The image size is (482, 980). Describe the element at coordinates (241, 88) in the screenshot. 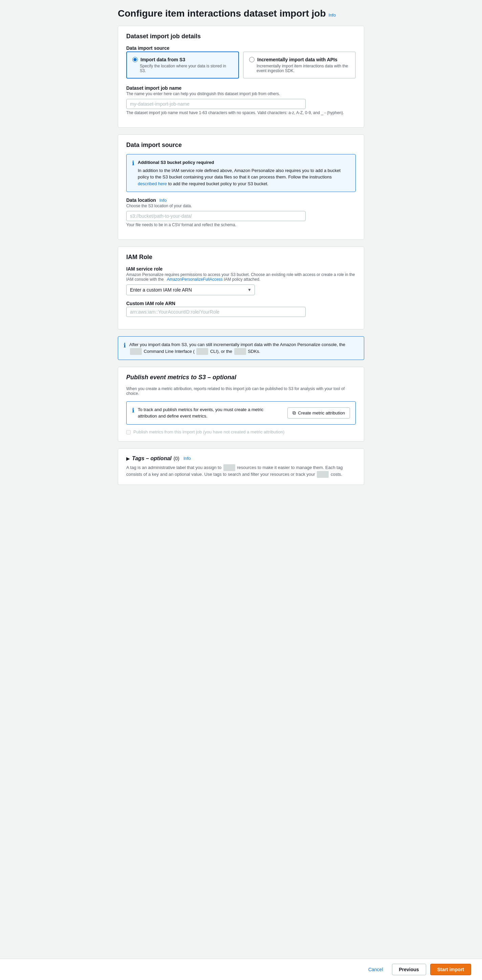

I see `job-name-label: Dataset import job name` at that location.